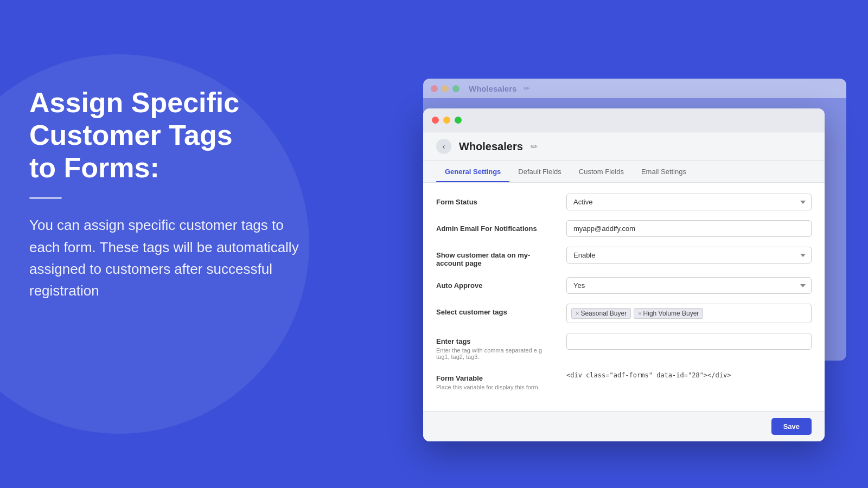 This screenshot has width=868, height=488. I want to click on back-button: ‹, so click(444, 146).